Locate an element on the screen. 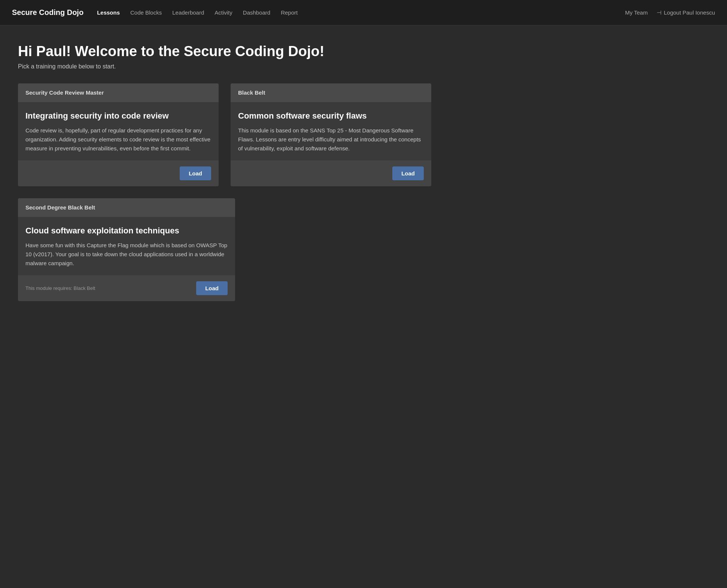 Image resolution: width=727 pixels, height=588 pixels. nav-link-report: Report is located at coordinates (289, 13).